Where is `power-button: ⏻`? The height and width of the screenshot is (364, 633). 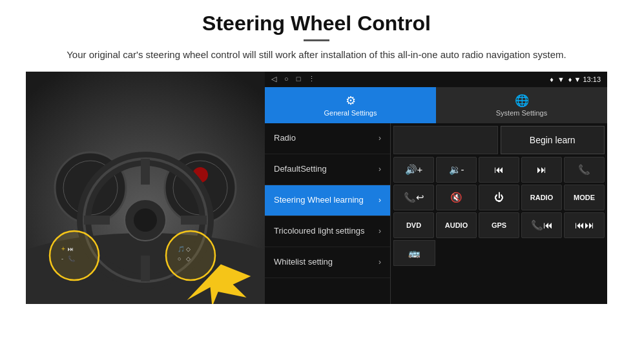 power-button: ⏻ is located at coordinates (499, 197).